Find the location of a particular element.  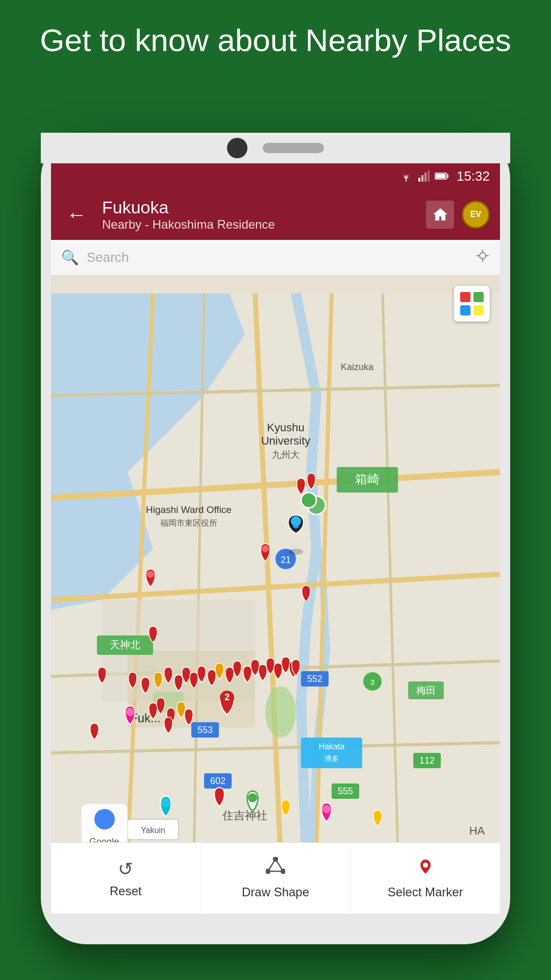

app-bar-title: Fukuoka Nearby - Hakoshima Residence is located at coordinates (259, 214).